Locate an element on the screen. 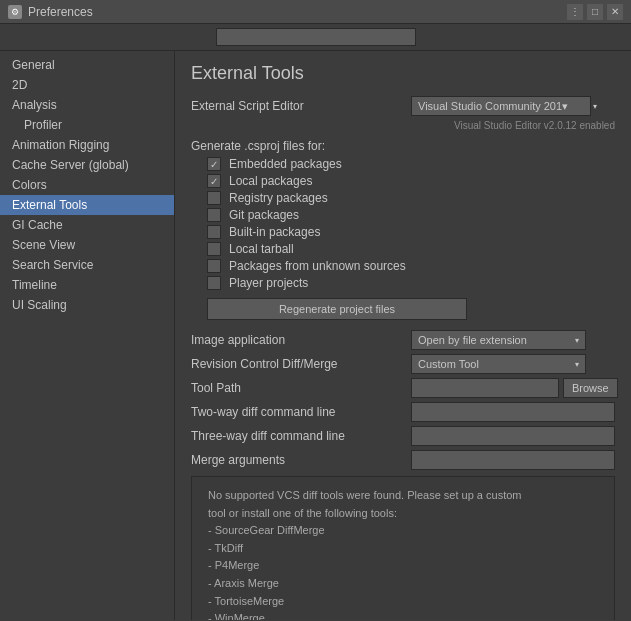  revision-control-dropdown: Custom Tool ▾ is located at coordinates (498, 364).